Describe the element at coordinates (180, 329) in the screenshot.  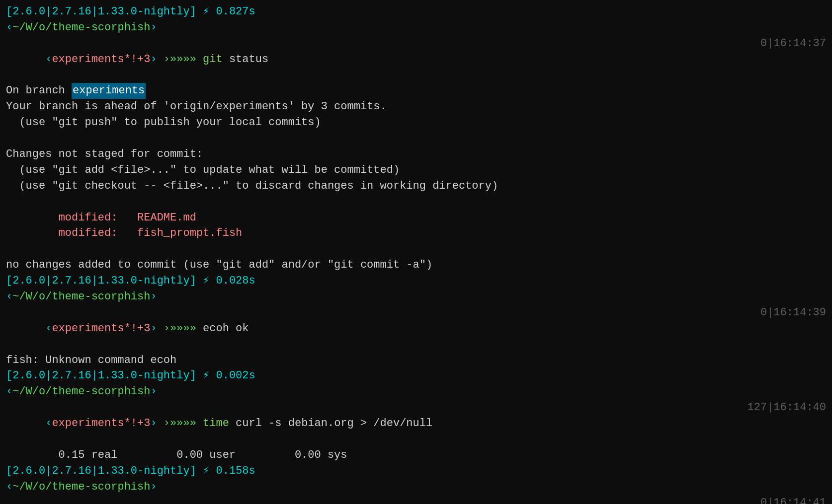
I see `prompt-arrows-ecoh: ›»»»»` at that location.